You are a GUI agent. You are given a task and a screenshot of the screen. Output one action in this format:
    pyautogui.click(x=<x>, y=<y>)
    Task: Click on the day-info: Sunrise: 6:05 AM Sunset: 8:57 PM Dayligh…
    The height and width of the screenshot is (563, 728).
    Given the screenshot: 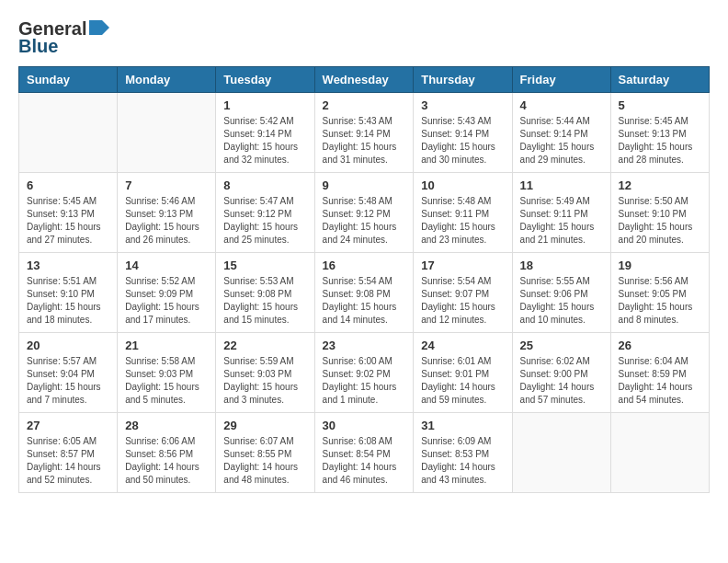 What is the action you would take?
    pyautogui.click(x=68, y=461)
    